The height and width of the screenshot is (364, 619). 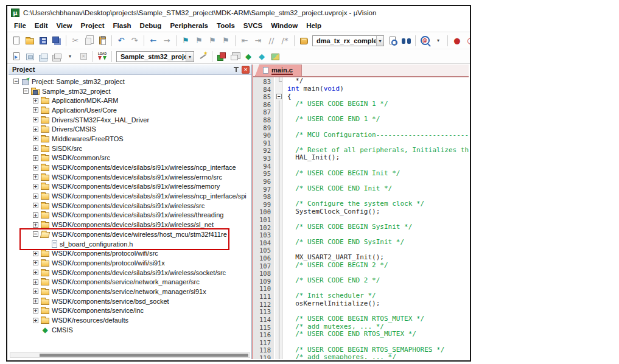 I want to click on save-all-button, so click(x=57, y=41).